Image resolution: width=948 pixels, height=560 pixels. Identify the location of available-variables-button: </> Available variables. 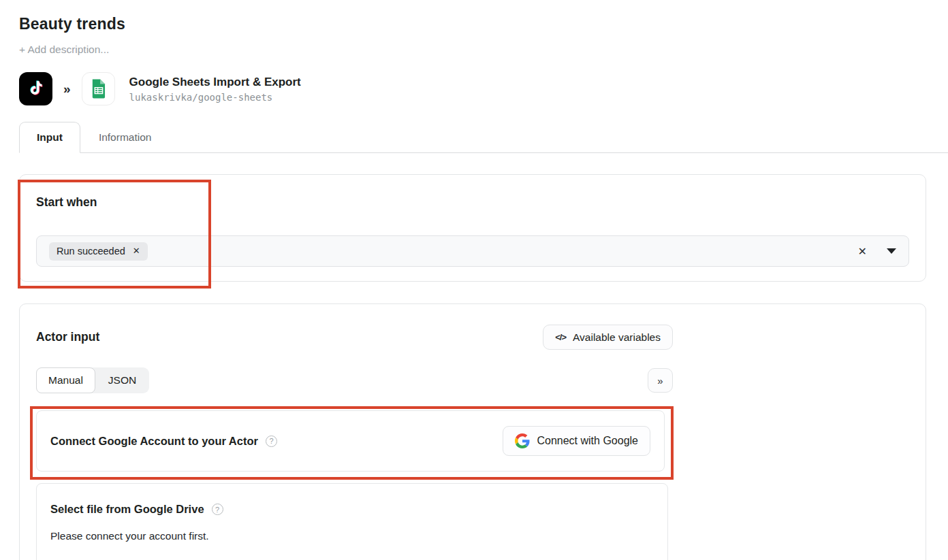
(607, 337).